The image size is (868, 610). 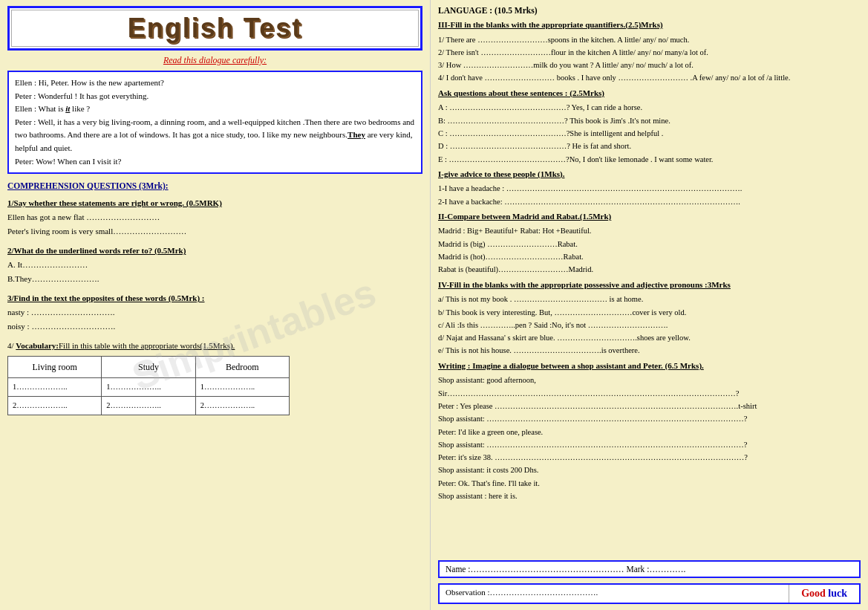 What do you see at coordinates (149, 406) in the screenshot?
I see `table-row: 2……………….. 2……………….. 2………………..` at bounding box center [149, 406].